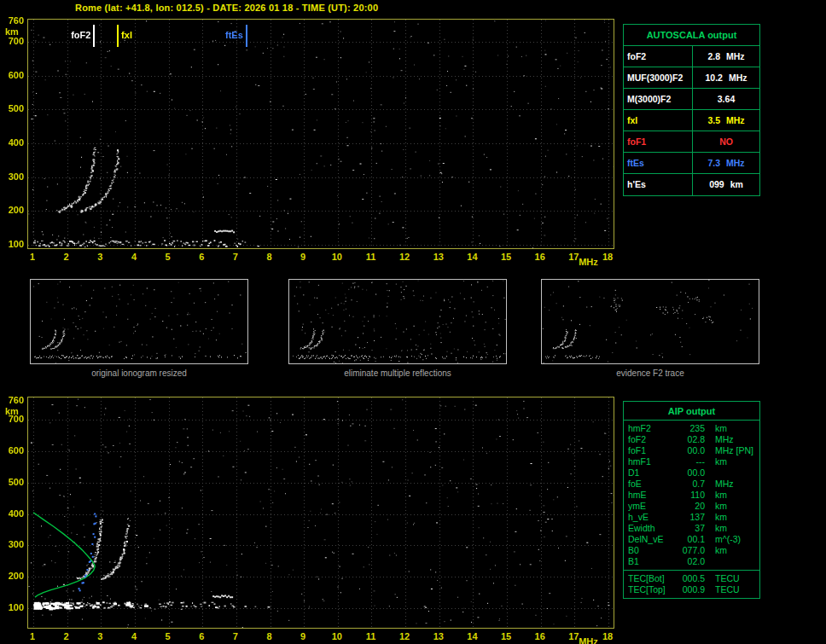  Describe the element at coordinates (398, 322) in the screenshot. I see `panel-eliminate-reflections-canvas` at that location.